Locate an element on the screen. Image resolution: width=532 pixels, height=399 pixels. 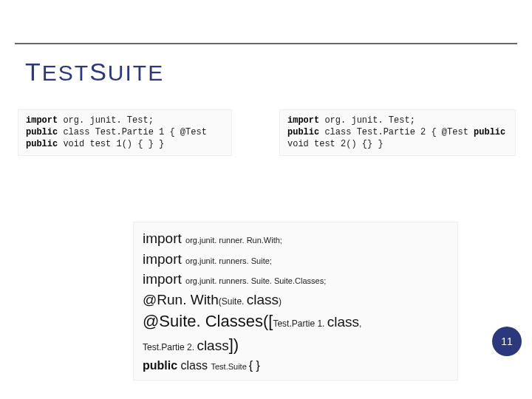
annotation-runwith: @Run. With is located at coordinates (180, 300).